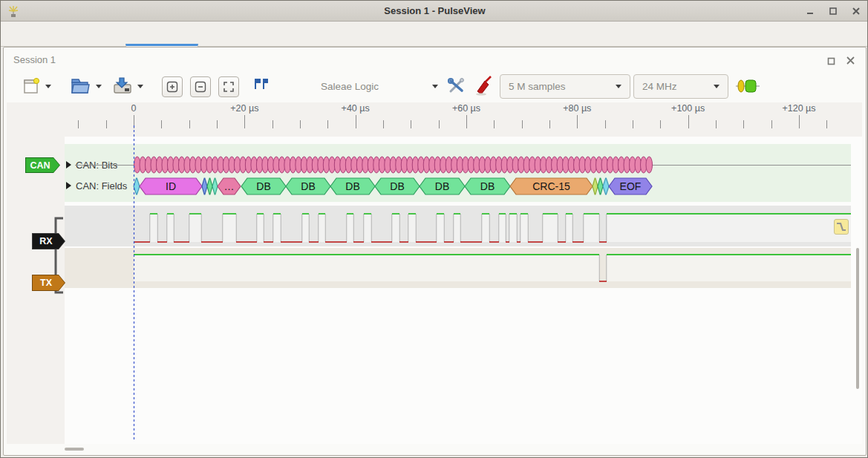  Describe the element at coordinates (200, 87) in the screenshot. I see `zoom-out-button` at that location.